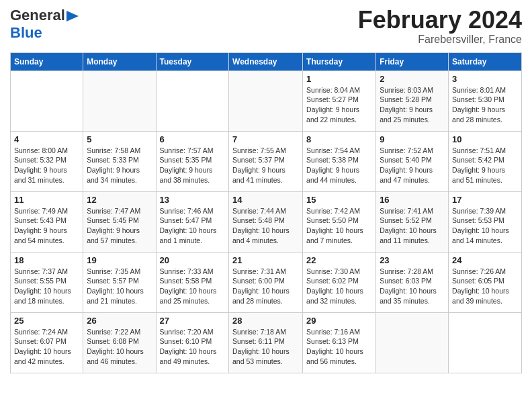 This screenshot has width=532, height=411. What do you see at coordinates (339, 321) in the screenshot?
I see `day-number: 29` at bounding box center [339, 321].